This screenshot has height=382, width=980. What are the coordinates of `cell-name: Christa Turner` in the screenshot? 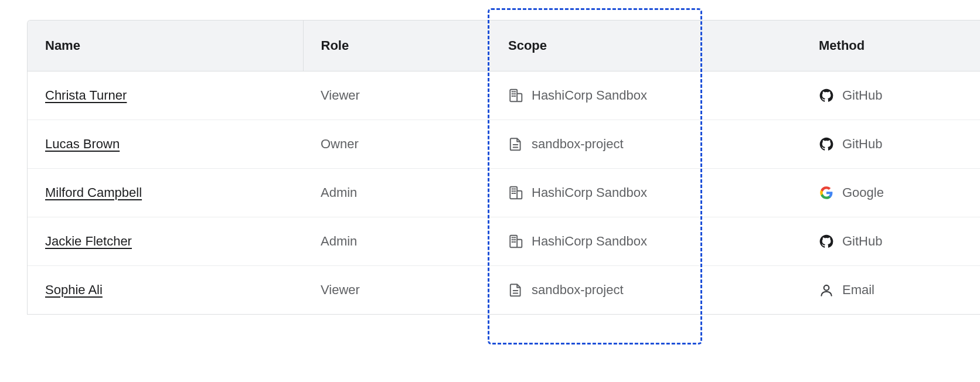 It's located at (165, 96).